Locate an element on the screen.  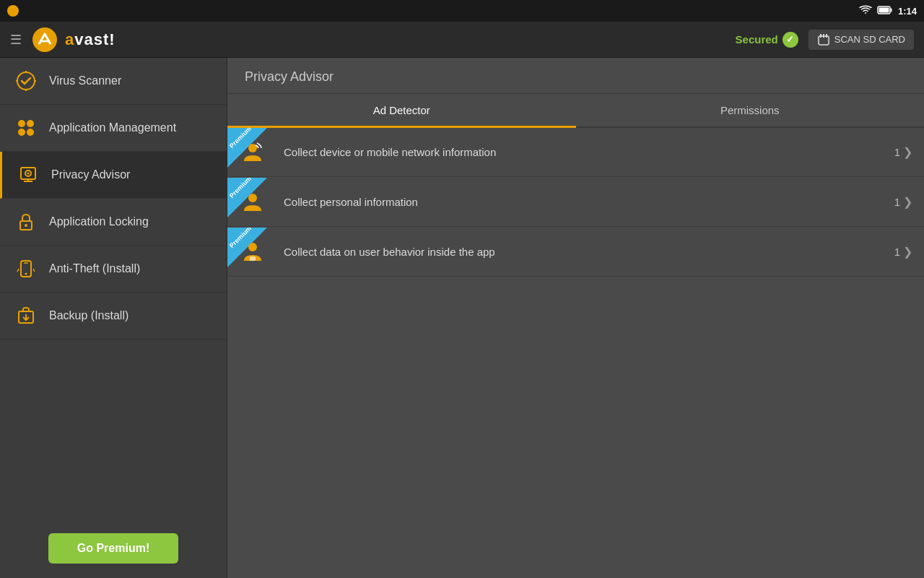
list-item: Premium Collect device or mobile network… is located at coordinates (576, 152).